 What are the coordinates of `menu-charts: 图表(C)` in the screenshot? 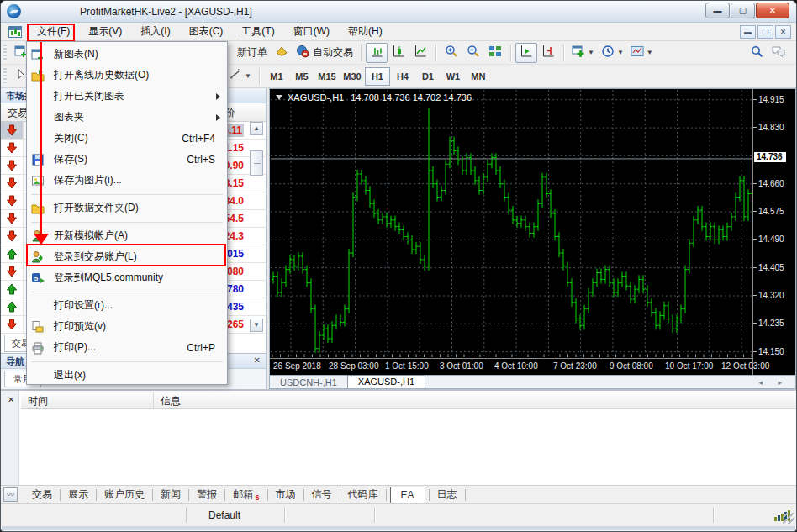 It's located at (207, 32).